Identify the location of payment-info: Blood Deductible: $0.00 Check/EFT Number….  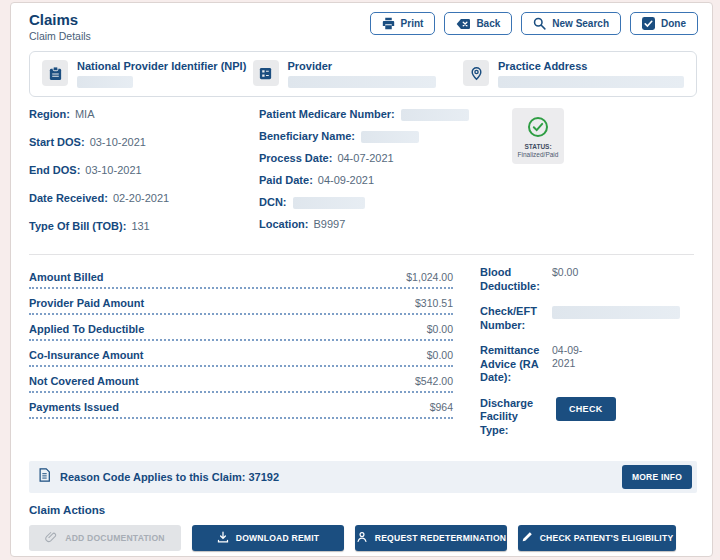
(587, 356).